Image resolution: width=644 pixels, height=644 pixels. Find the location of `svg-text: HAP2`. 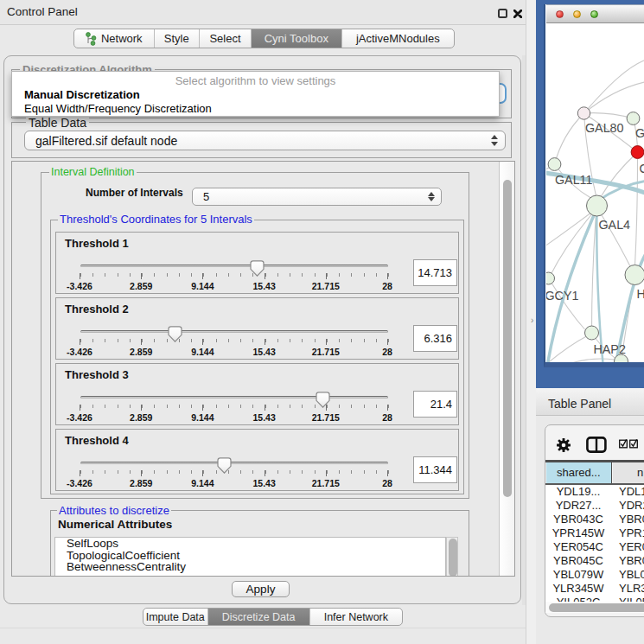

svg-text: HAP2 is located at coordinates (609, 349).